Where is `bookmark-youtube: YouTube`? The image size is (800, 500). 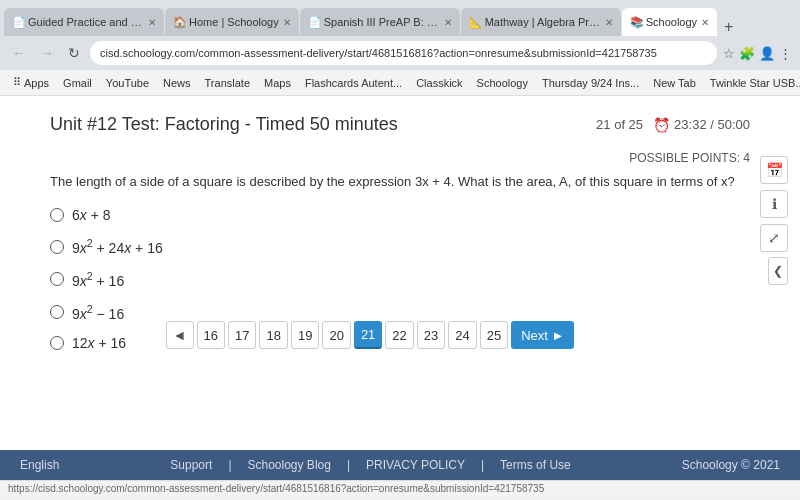
bookmark-youtube: YouTube is located at coordinates (128, 83).